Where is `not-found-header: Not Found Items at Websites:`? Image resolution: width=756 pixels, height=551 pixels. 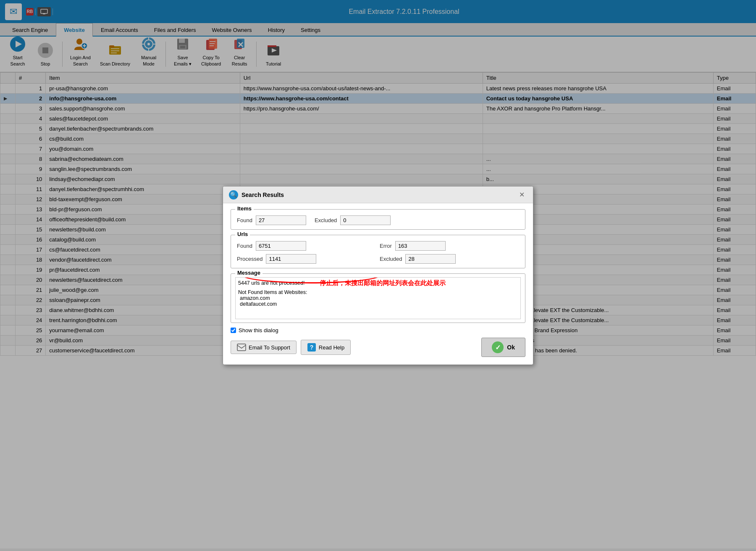 not-found-header: Not Found Items at Websites: is located at coordinates (273, 292).